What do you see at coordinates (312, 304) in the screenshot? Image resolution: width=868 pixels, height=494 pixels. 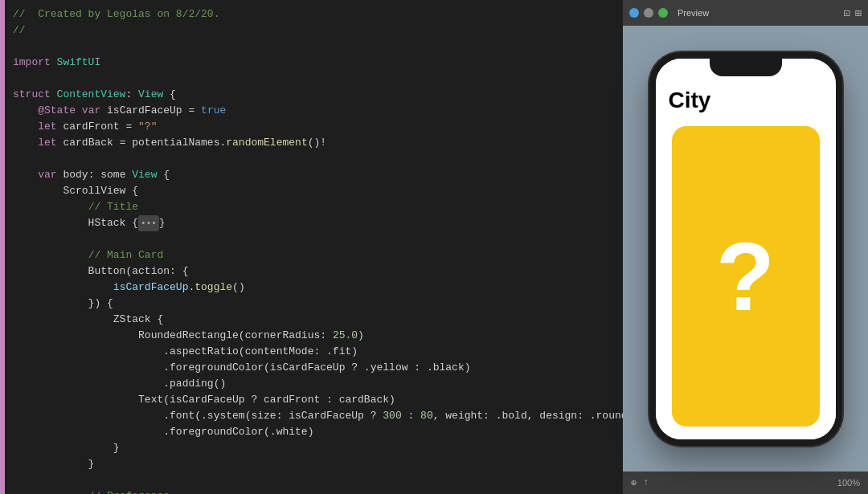 I see `code-line: }) {` at bounding box center [312, 304].